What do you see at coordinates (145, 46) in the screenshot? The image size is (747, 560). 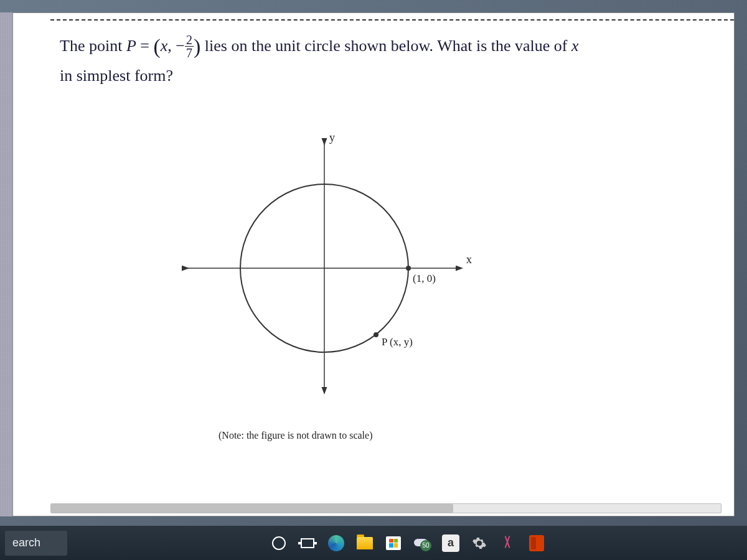 I see `q-equals: =` at bounding box center [145, 46].